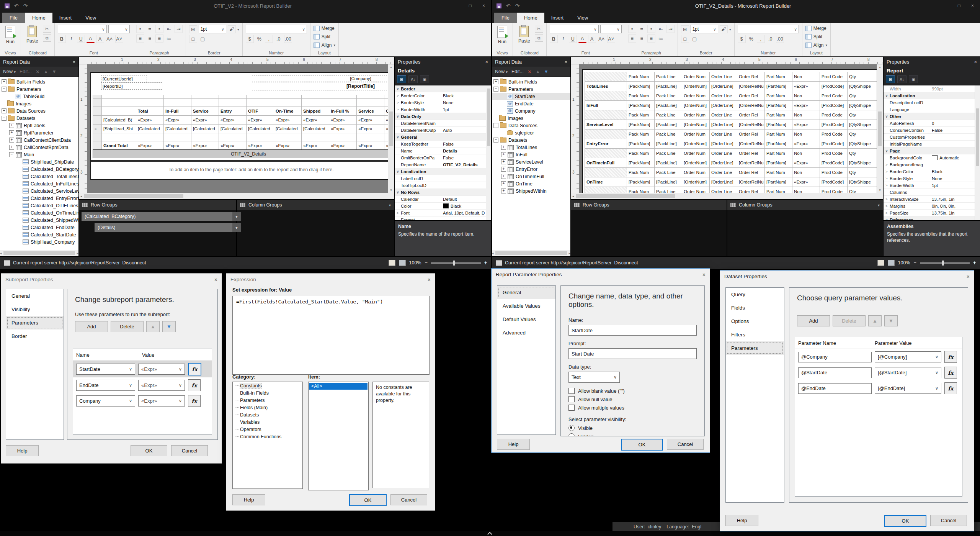 The width and height of the screenshot is (980, 536). I want to click on zoom-out-icon: −, so click(915, 263).